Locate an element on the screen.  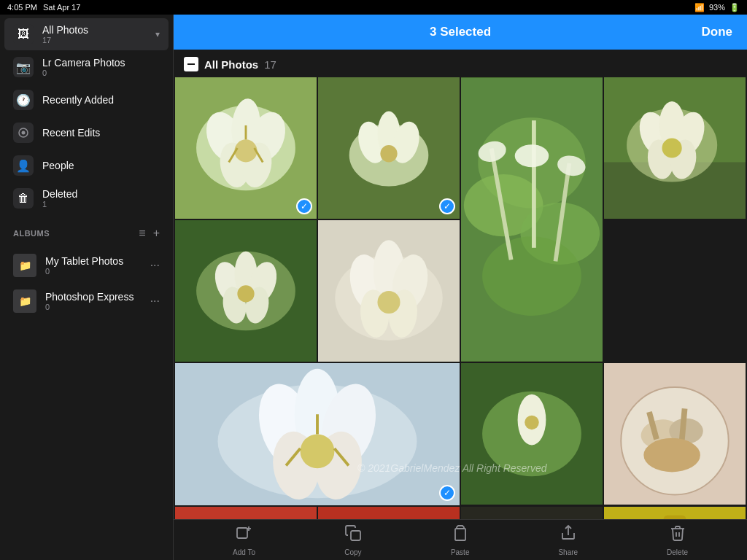
album-thumb-my-tablet: 📁 is located at coordinates (25, 265).